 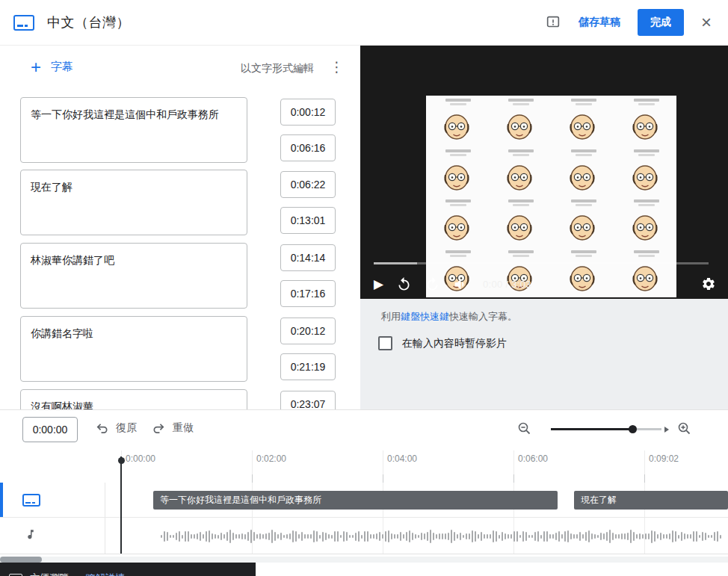 What do you see at coordinates (525, 429) in the screenshot?
I see `zoom-out-icon` at bounding box center [525, 429].